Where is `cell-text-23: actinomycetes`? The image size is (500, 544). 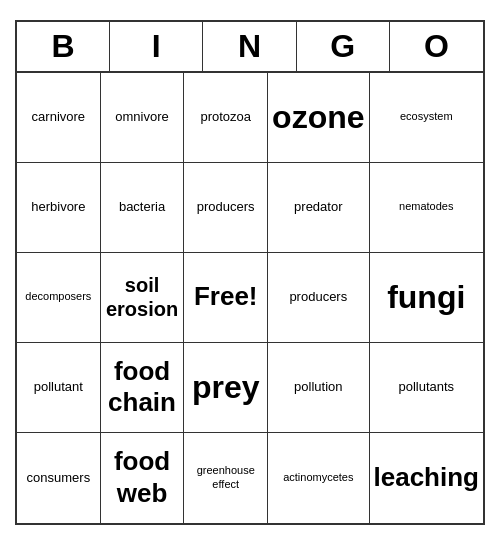
cell-text-23: actinomycetes is located at coordinates (318, 478).